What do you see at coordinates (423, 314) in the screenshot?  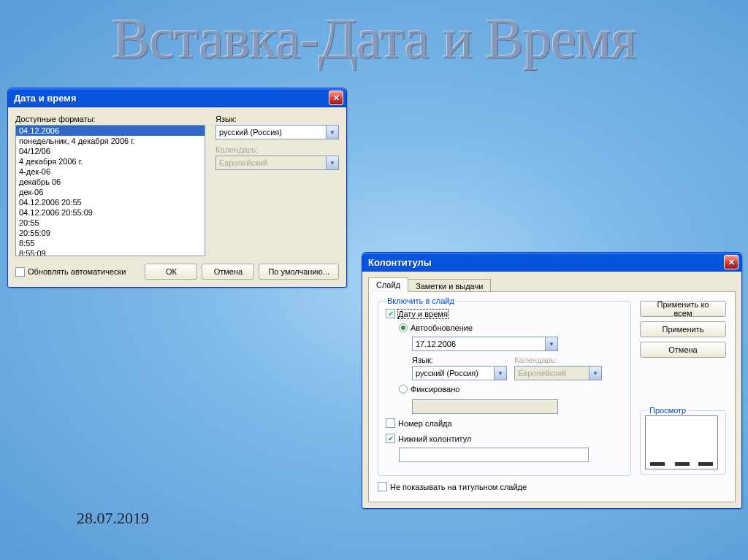 I see `datetime-label: Дату и время` at bounding box center [423, 314].